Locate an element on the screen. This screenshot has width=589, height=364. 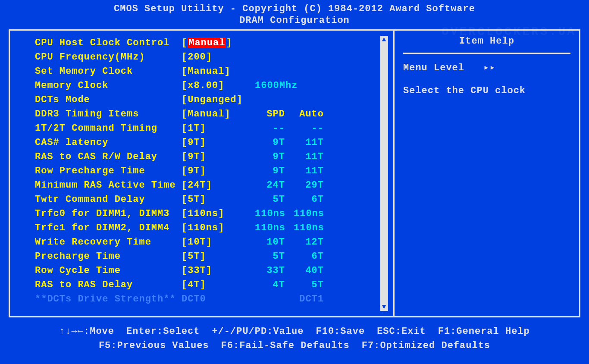
setting-auto: 110ns is located at coordinates (313, 214).